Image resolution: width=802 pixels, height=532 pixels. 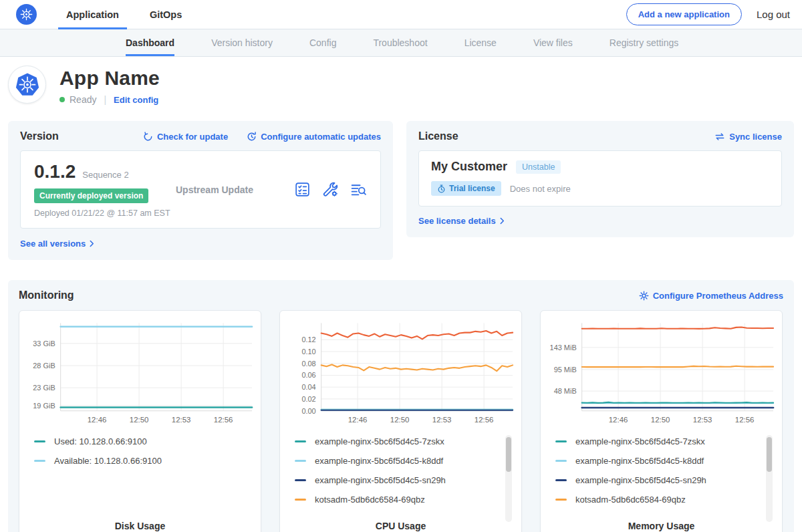 What do you see at coordinates (39, 136) in the screenshot?
I see `version-card-title: Version` at bounding box center [39, 136].